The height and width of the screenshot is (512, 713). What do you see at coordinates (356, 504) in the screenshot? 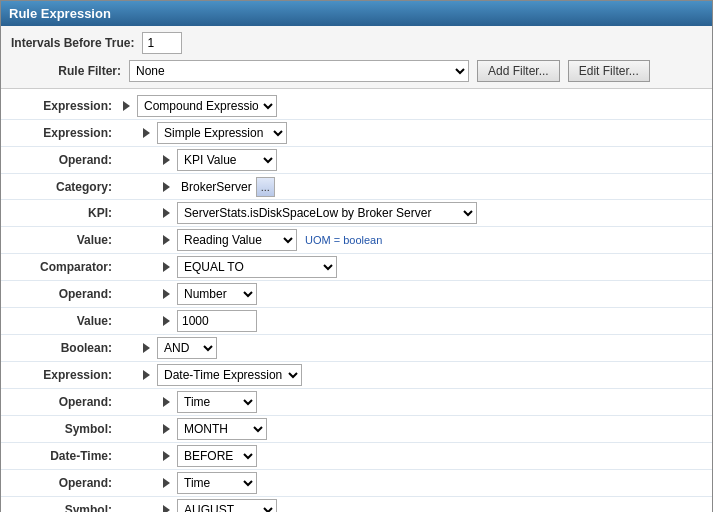
I see `symbol2-row: Symbol: JANUARY FEBRUARY MARCH APRIL MAY…` at bounding box center [356, 504].